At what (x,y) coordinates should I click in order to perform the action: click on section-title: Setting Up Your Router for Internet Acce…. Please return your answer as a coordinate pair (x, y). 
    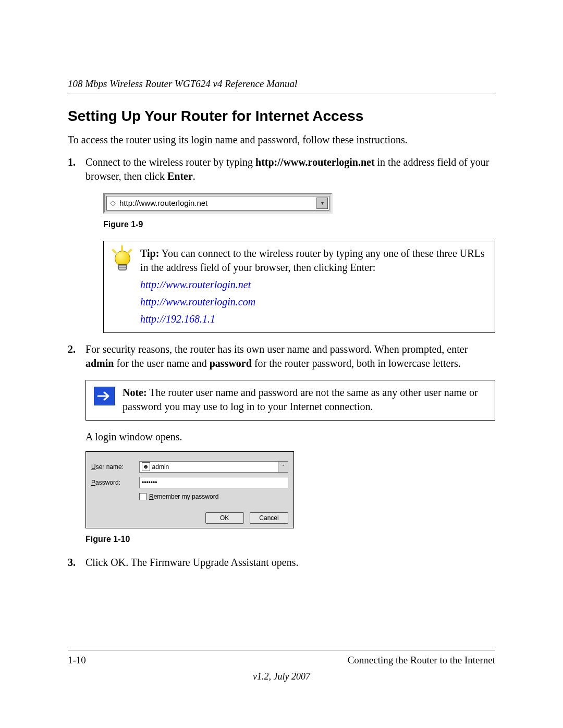
    Looking at the image, I should click on (282, 116).